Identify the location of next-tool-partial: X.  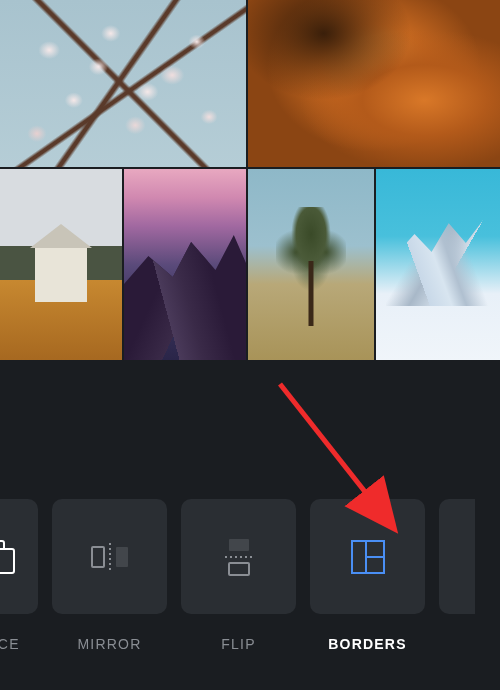
(457, 576).